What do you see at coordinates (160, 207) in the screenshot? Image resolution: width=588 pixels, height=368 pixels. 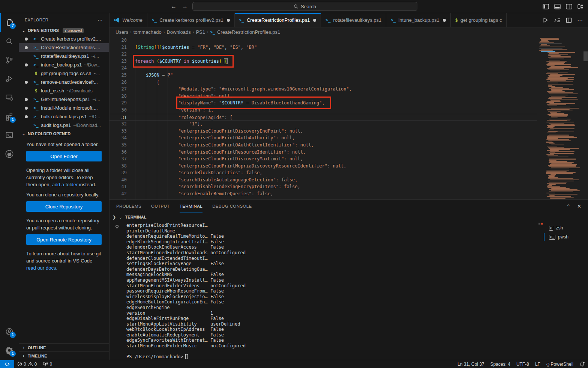 I see `panel-tab-output: OUTPUT` at bounding box center [160, 207].